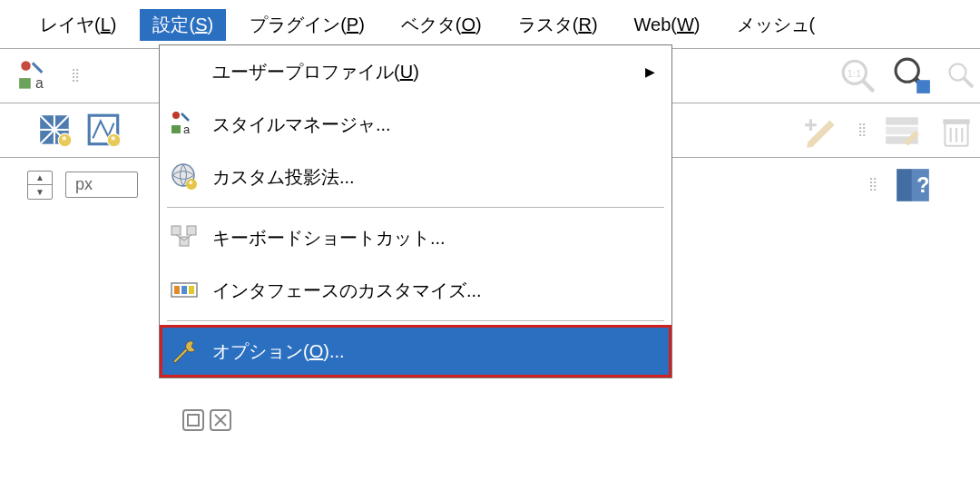 The height and width of the screenshot is (500, 980). Describe the element at coordinates (193, 423) in the screenshot. I see `panel-expand-icon` at that location.